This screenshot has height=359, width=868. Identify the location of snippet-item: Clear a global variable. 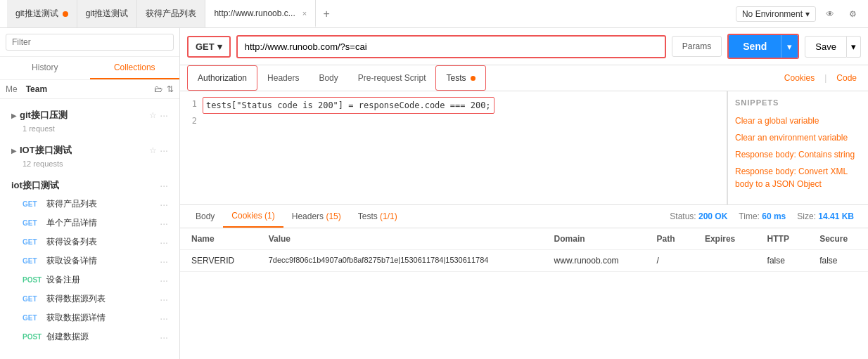
(798, 121).